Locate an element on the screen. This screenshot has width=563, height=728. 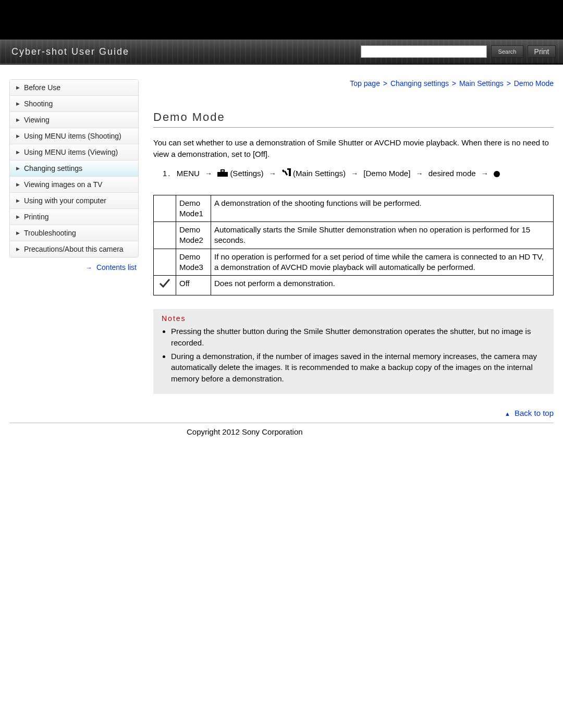
print-button: Print is located at coordinates (542, 52).